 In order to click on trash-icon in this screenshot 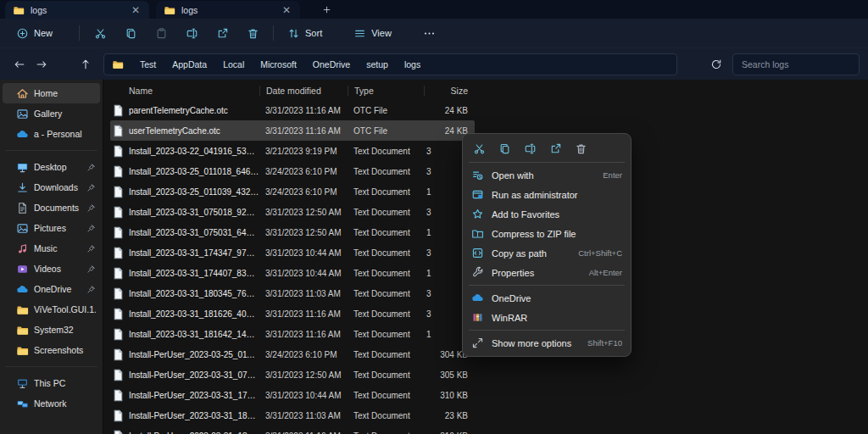, I will do `click(253, 34)`.